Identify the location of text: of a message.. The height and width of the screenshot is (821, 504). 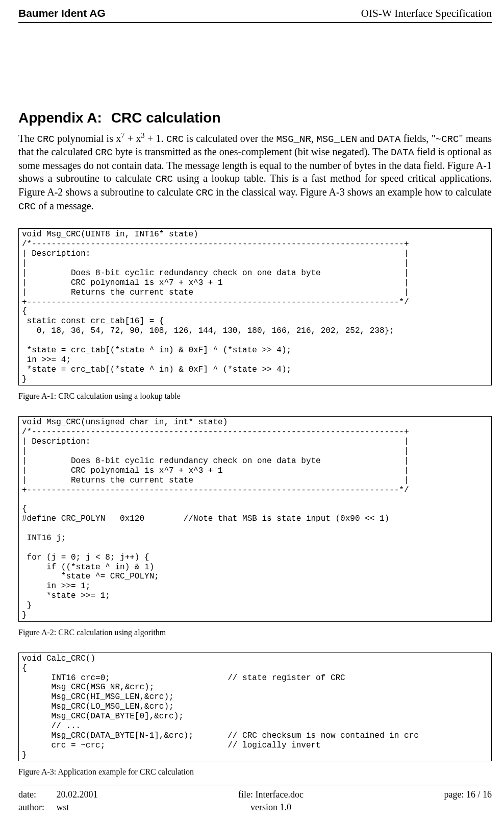
(64, 206).